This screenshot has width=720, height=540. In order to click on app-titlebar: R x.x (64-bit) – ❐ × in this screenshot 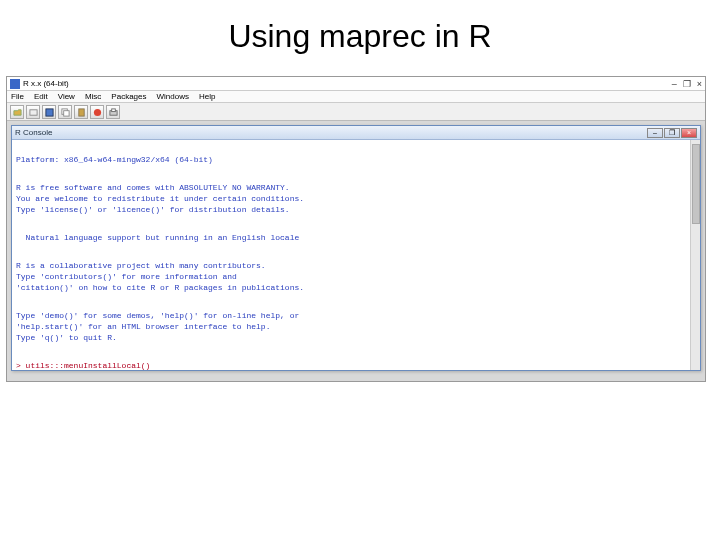, I will do `click(356, 84)`.